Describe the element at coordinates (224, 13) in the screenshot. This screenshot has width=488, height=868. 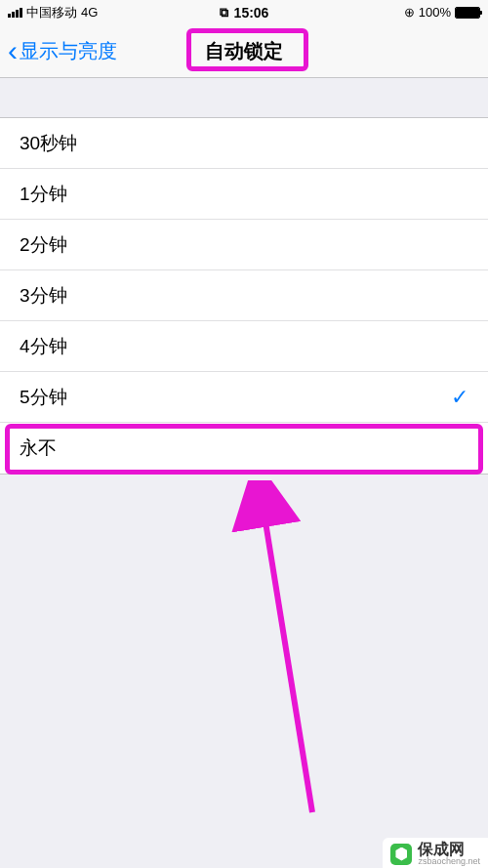
I see `link-icon: ⧉` at that location.